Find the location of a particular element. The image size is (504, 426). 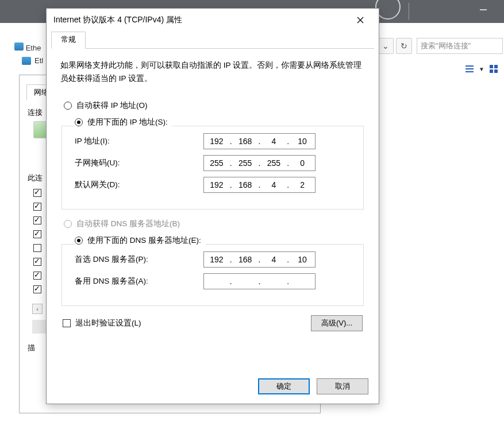

dns-fieldgroup: 使用下面的 DNS 服务器地址(E): 首选 DNS 服务器(P): 192. … is located at coordinates (213, 275).